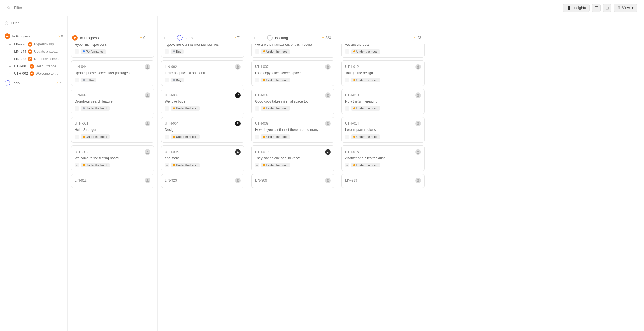  What do you see at coordinates (203, 73) in the screenshot?
I see `card-title: Linux adaptive UI on mobile` at bounding box center [203, 73].